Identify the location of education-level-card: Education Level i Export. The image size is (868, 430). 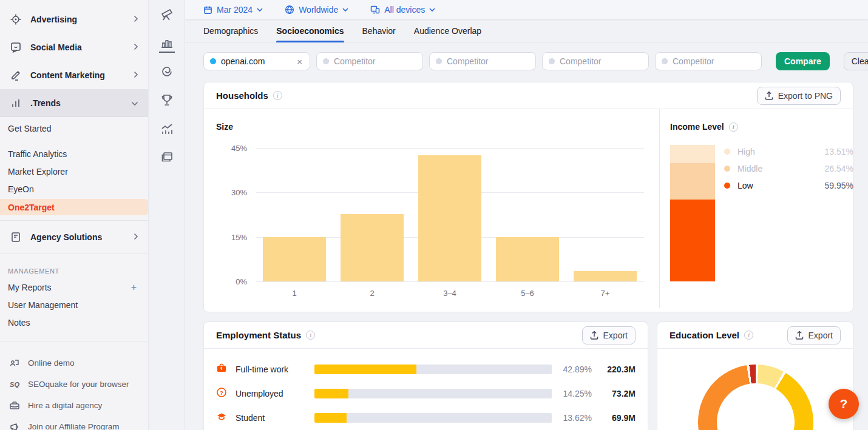
(755, 376).